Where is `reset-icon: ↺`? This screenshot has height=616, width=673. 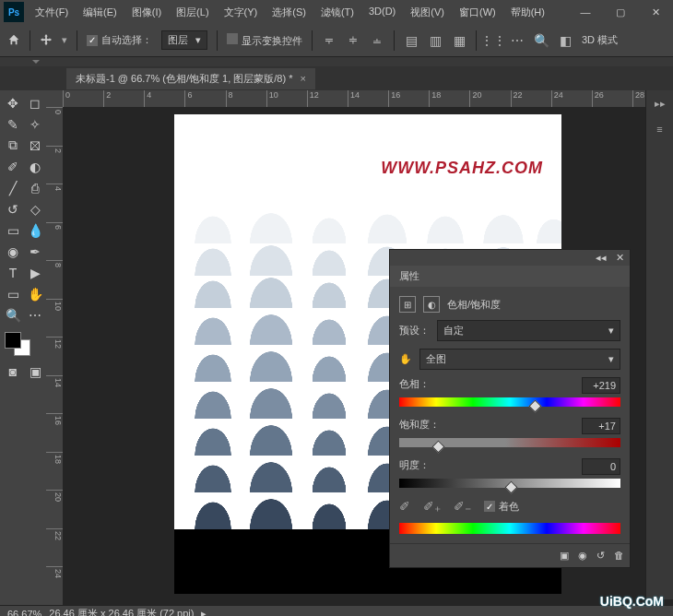 reset-icon: ↺ is located at coordinates (601, 555).